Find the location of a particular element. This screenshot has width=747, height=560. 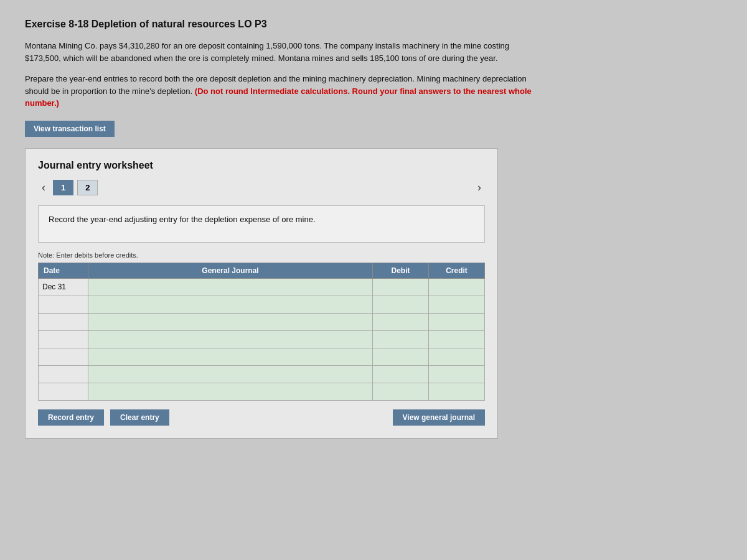

record-entry-button: Record entry is located at coordinates (71, 418).